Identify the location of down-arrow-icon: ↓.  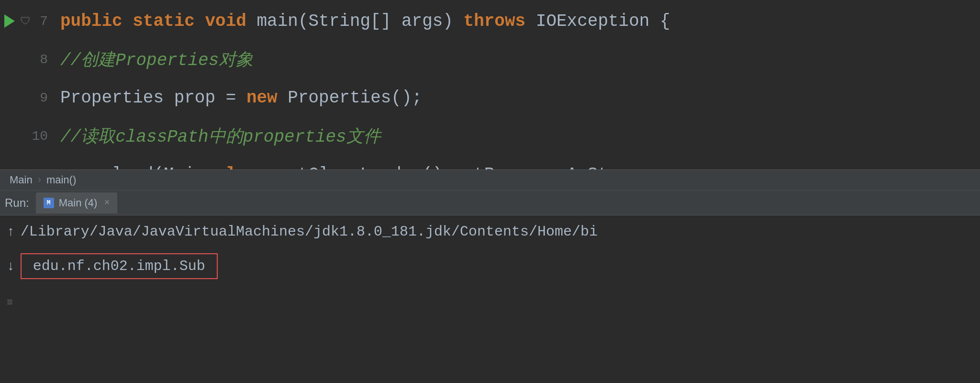
(11, 266).